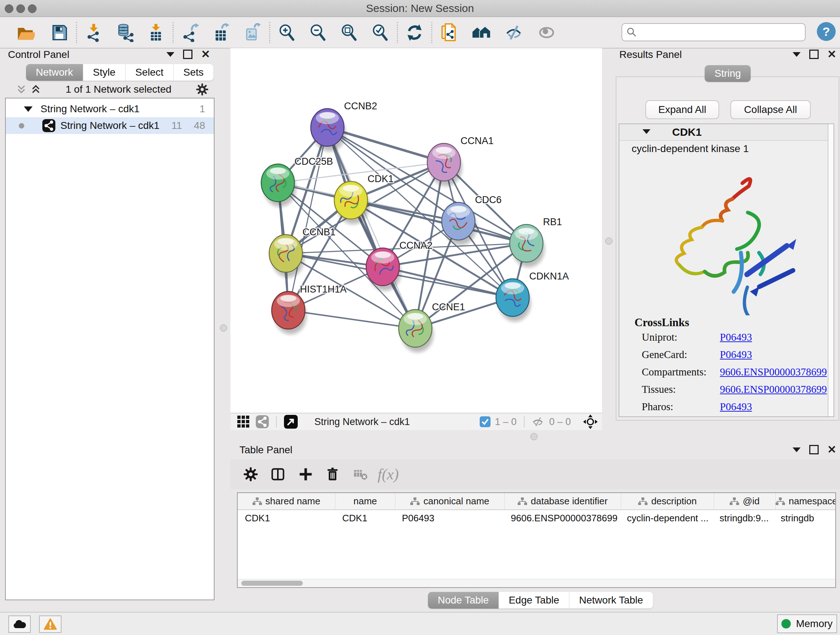 Image resolution: width=840 pixels, height=635 pixels. Describe the element at coordinates (194, 72) in the screenshot. I see `tab-sets: Sets` at that location.